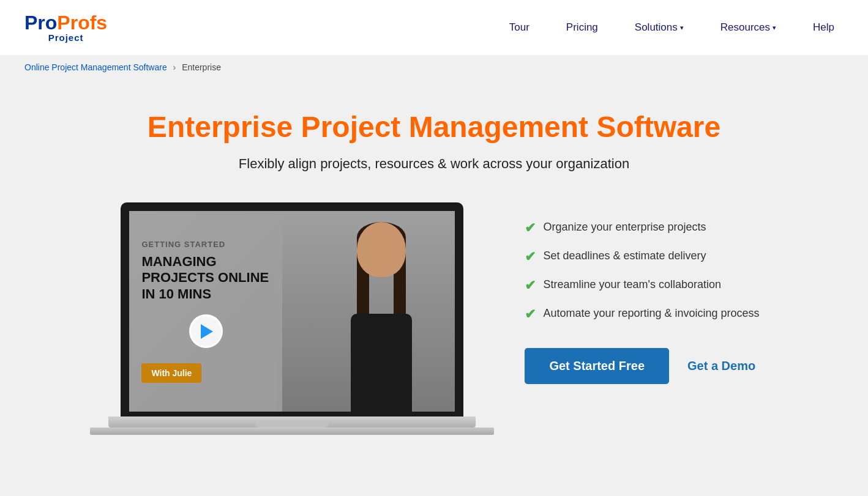  What do you see at coordinates (206, 331) in the screenshot?
I see `play-button-area` at bounding box center [206, 331].